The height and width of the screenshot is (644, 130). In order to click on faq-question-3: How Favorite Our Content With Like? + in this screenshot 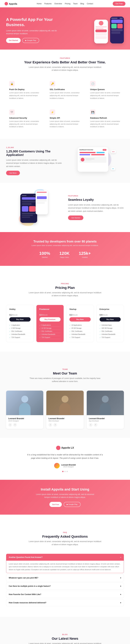, I will do `click(65, 594)`.